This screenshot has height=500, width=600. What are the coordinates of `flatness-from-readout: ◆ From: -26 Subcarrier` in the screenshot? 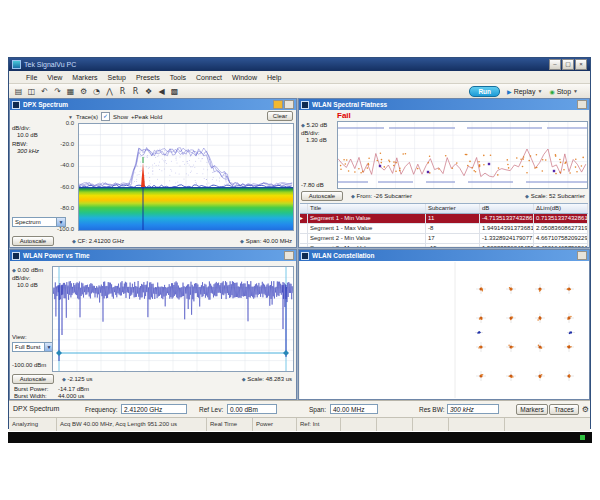 It's located at (382, 196).